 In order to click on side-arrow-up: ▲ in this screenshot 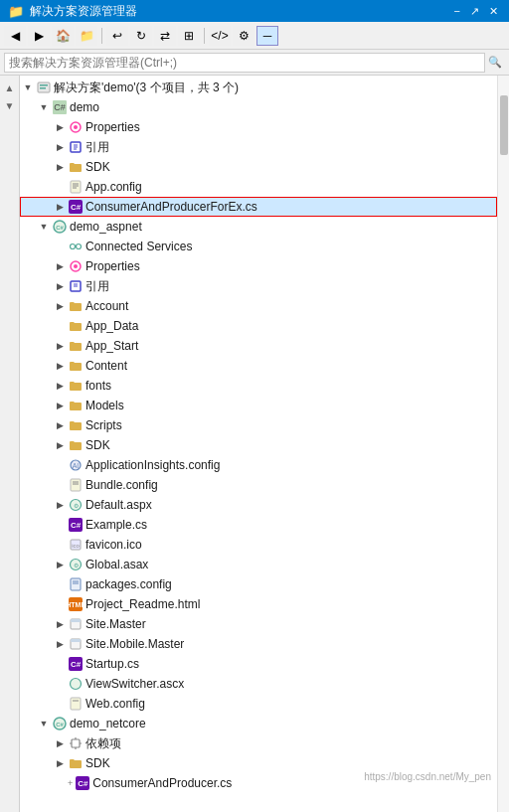, I will do `click(10, 87)`.